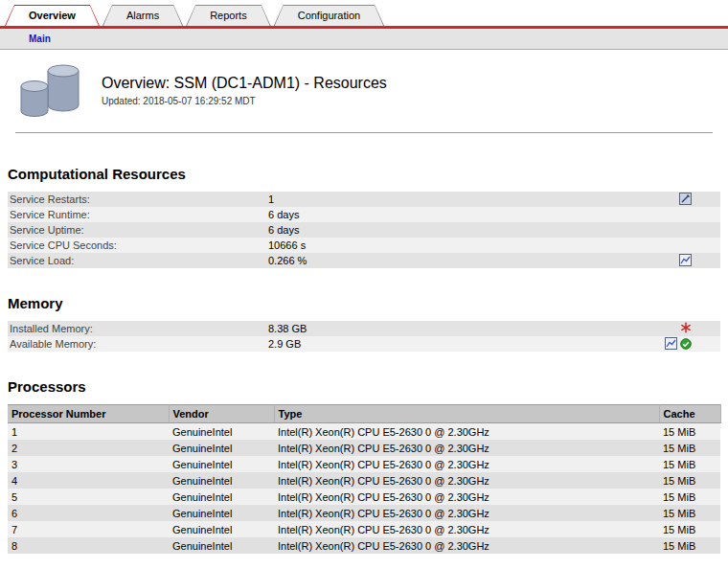 This screenshot has height=569, width=728. Describe the element at coordinates (364, 464) in the screenshot. I see `table-row: 3GenuineIntelIntel(R) Xeon(R) CPU E5-263…` at that location.